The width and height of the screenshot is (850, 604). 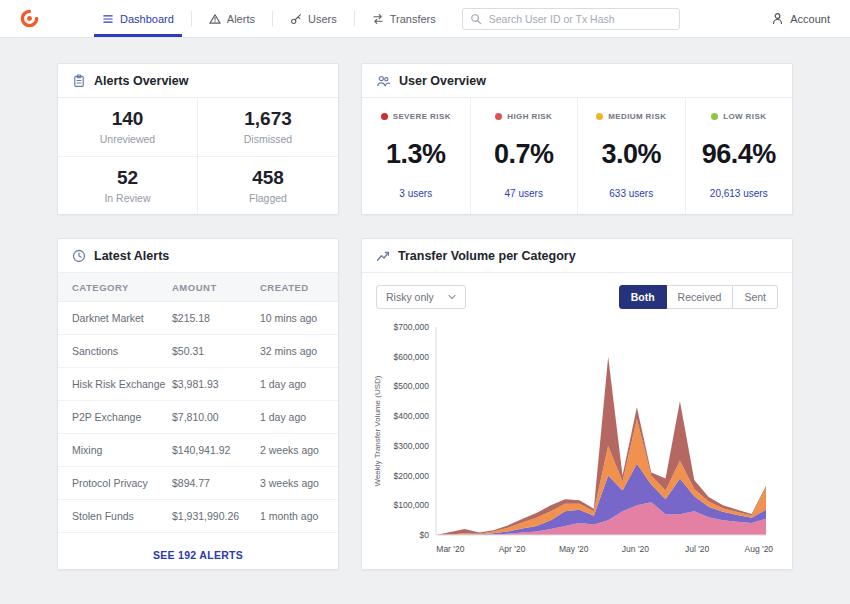 I want to click on toggle-sent-button: Sent, so click(x=756, y=297).